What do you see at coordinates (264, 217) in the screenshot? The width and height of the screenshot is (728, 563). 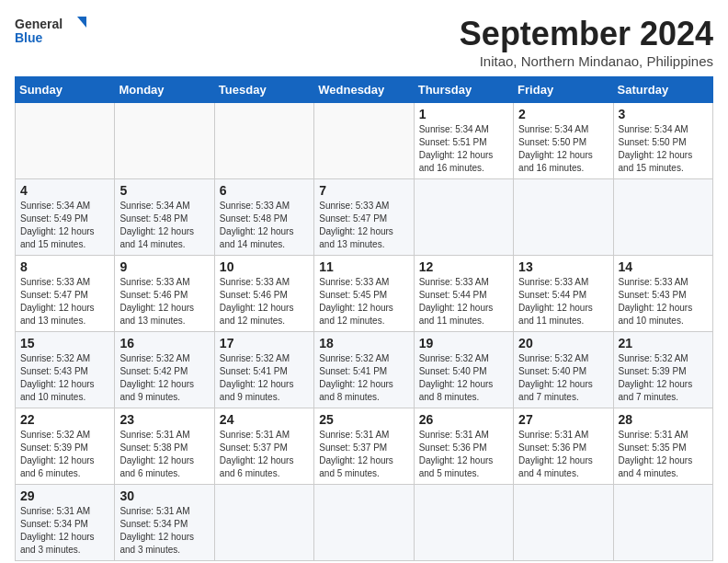 I see `calendar-cell: 6Sunrise: 5:33 AMSunset: 5:48 PMDaylight…` at bounding box center [264, 217].